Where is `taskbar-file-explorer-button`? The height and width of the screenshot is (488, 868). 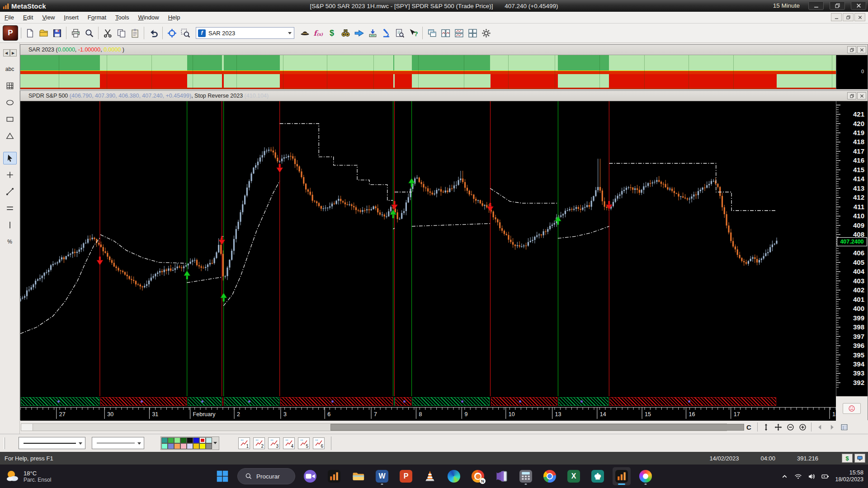 taskbar-file-explorer-button is located at coordinates (358, 476).